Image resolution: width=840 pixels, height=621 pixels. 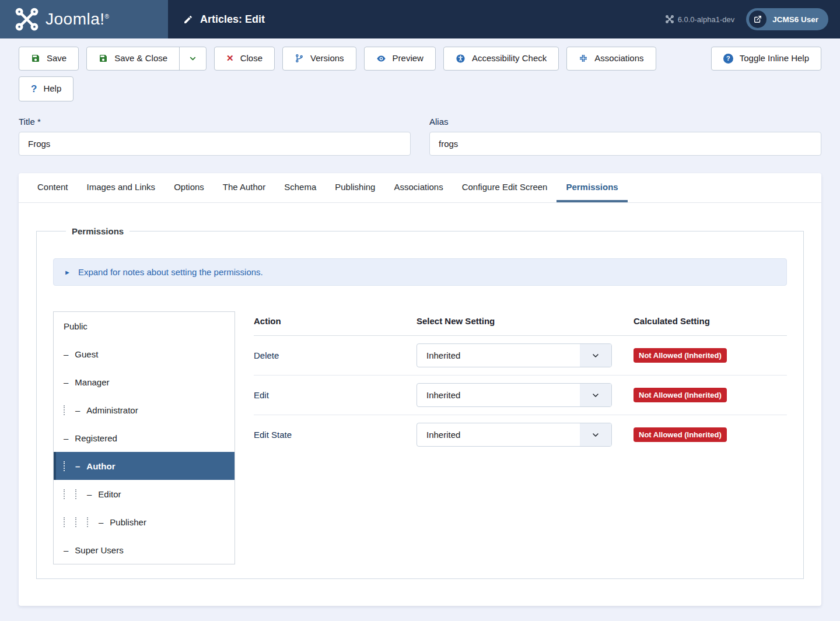 I want to click on accessibility-check-label: Accessibility Check, so click(x=509, y=58).